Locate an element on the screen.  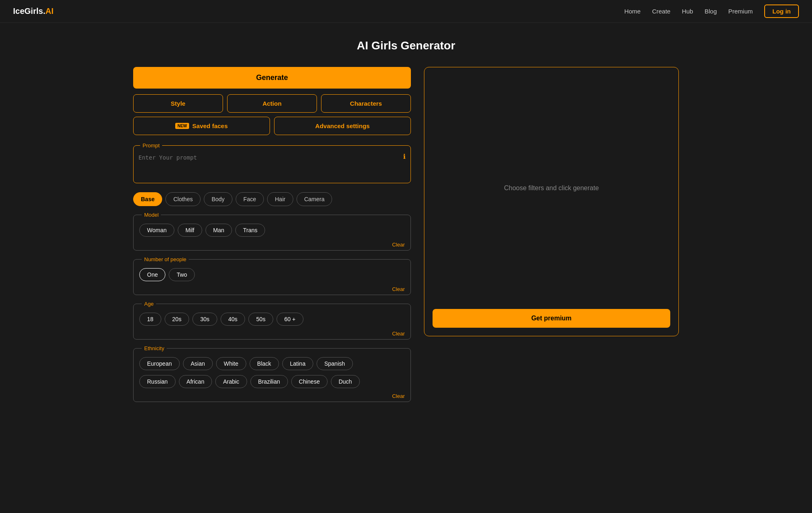
nav-create: Create is located at coordinates (661, 11).